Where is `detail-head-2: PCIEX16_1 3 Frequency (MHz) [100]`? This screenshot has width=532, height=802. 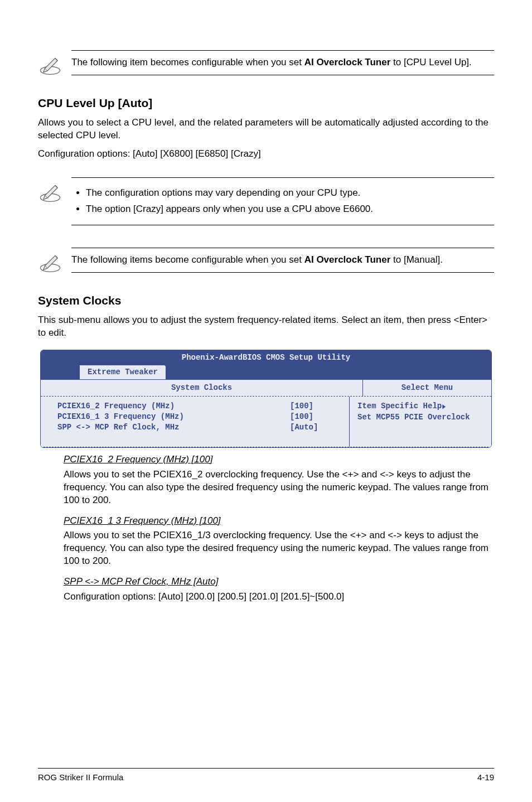
detail-head-2: PCIEX16_1 3 Frequency (MHz) [100] is located at coordinates (277, 521).